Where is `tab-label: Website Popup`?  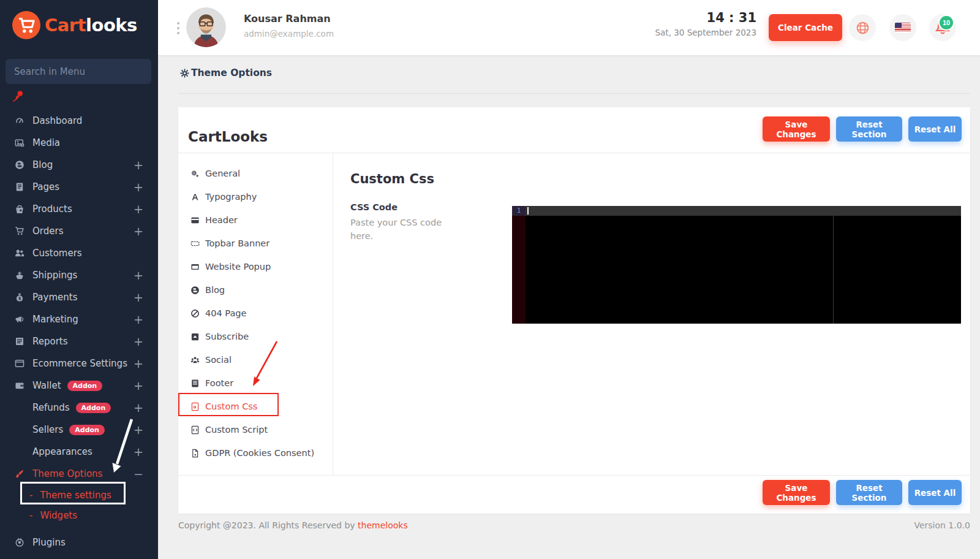 tab-label: Website Popup is located at coordinates (238, 267).